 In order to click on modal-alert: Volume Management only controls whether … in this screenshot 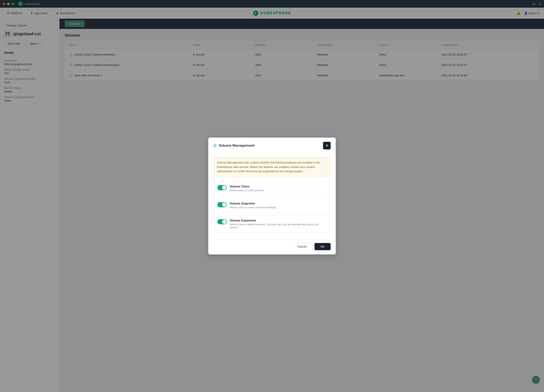, I will do `click(272, 167)`.